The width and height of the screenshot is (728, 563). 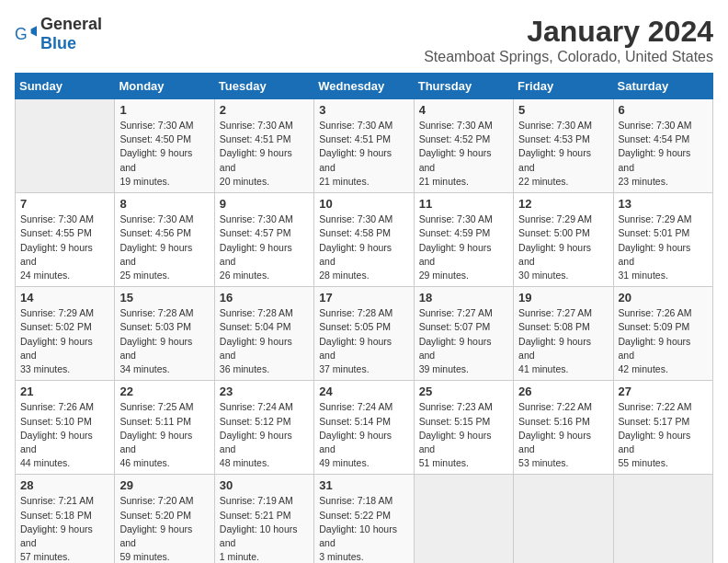 I want to click on day-cell: 31Sunrise: 7:18 AMSunset: 5:22 PMDayligh…, so click(x=364, y=519).